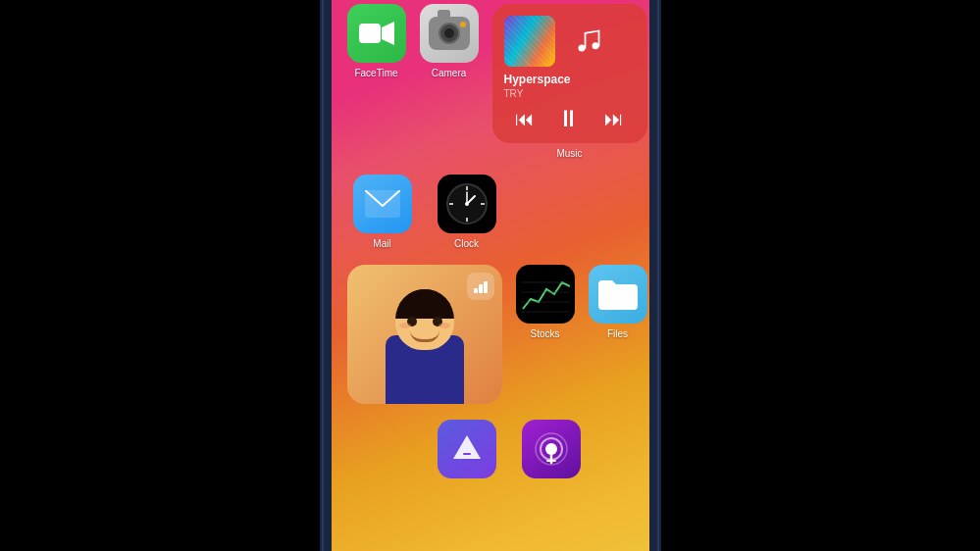 This screenshot has width=980, height=551. Describe the element at coordinates (551, 451) in the screenshot. I see `music-app` at that location.